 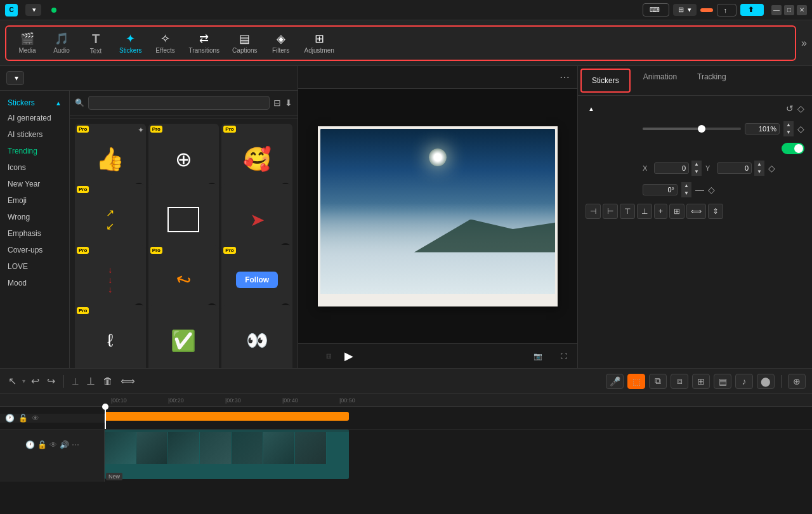 What do you see at coordinates (15, 78) in the screenshot?
I see `panel-dropdown: ▾` at bounding box center [15, 78].